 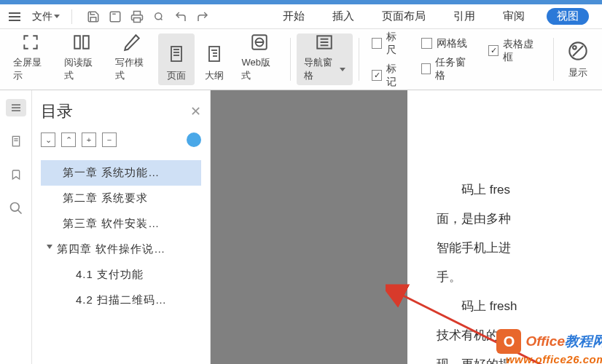 What do you see at coordinates (395, 76) in the screenshot?
I see `marks-label: 标记` at bounding box center [395, 76].